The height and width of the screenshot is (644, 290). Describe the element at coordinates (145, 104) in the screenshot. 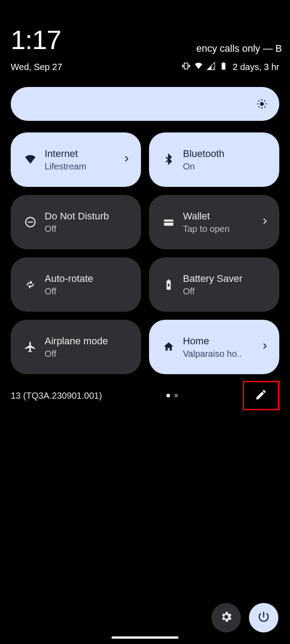

I see `brightness-slider` at that location.